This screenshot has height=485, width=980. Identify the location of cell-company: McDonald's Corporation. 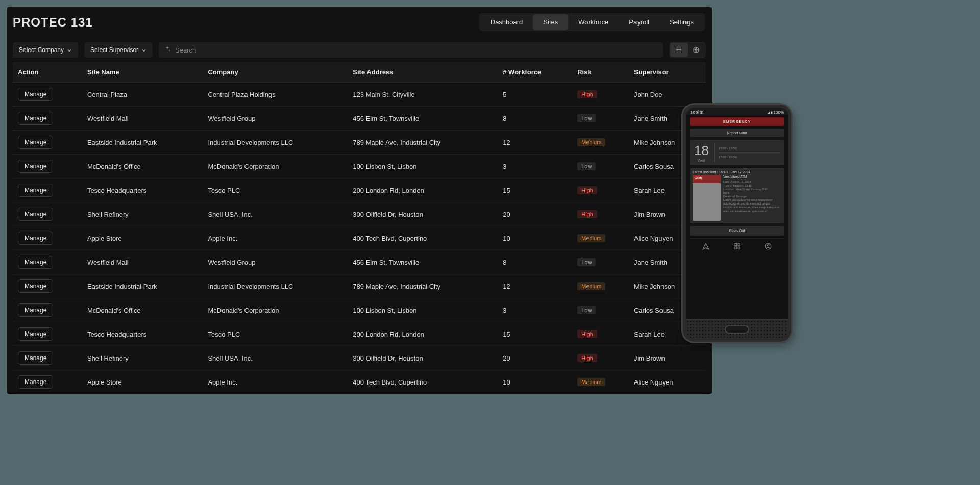
(275, 166).